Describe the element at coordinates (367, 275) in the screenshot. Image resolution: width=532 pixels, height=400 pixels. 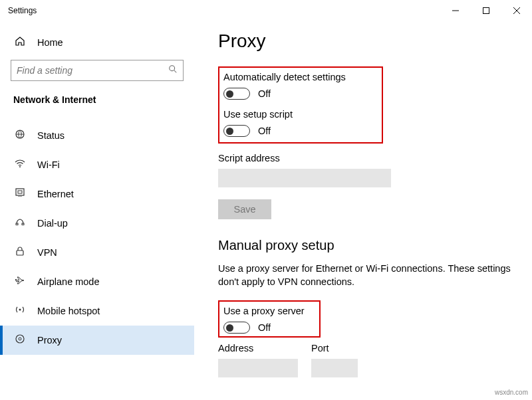
I see `manual-setup-desc: Use a proxy server for Ethernet or Wi-Fi…` at that location.